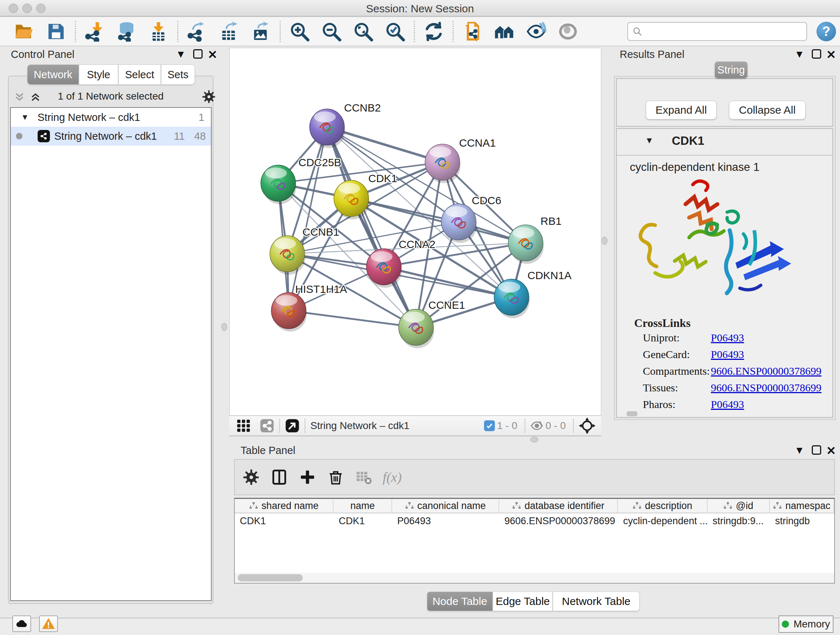  I want to click on share-session-file-button, so click(472, 32).